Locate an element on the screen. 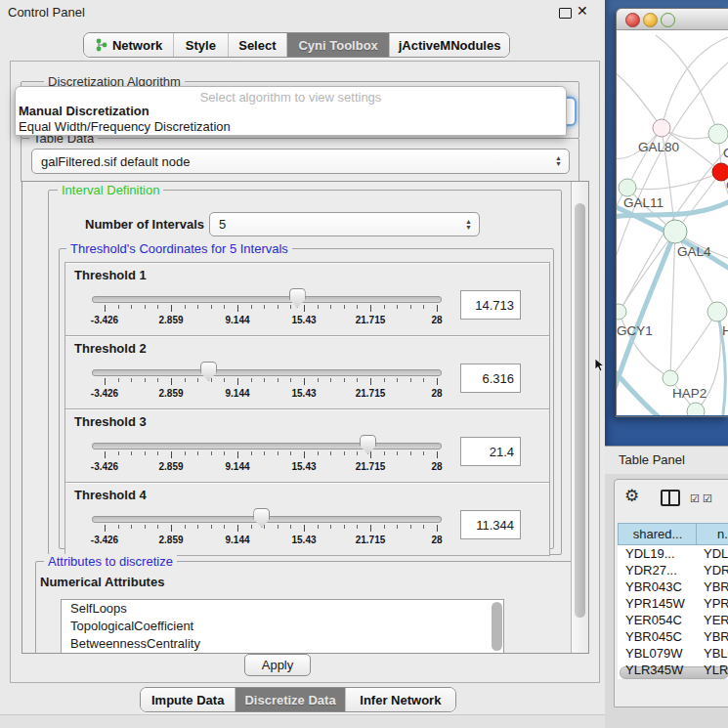 This screenshot has height=728, width=728. attributes-list-scrollbar is located at coordinates (496, 626).